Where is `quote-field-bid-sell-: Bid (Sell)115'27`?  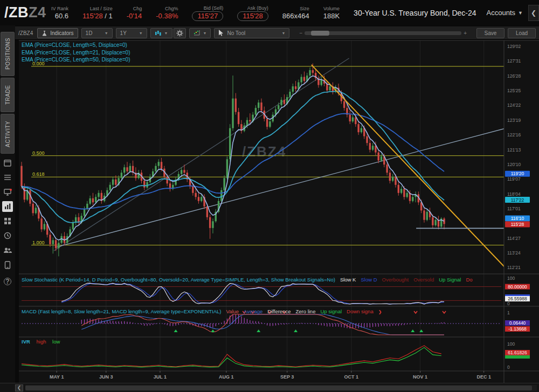 quote-field-bid-sell-: Bid (Sell)115'27 is located at coordinates (208, 13).